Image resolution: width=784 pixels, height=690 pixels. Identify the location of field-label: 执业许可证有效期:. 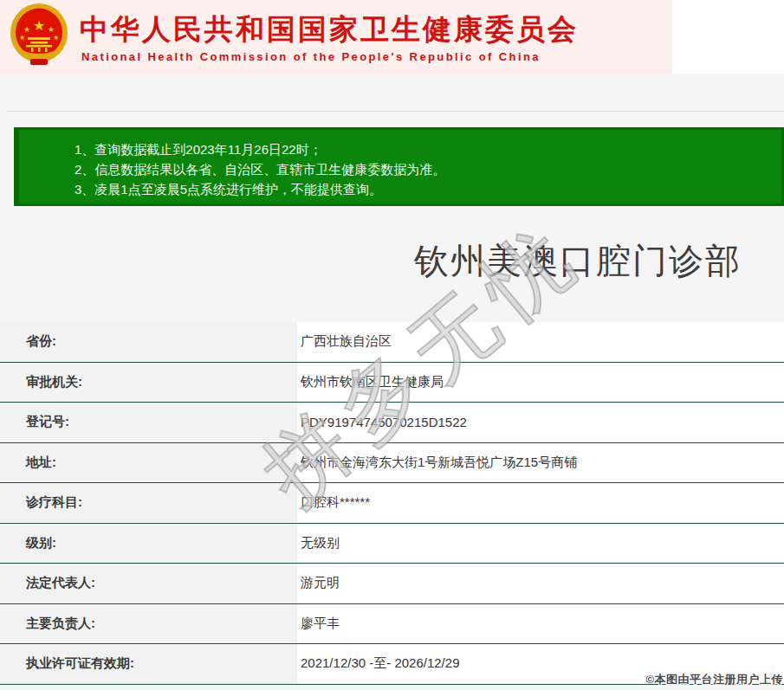
(149, 664).